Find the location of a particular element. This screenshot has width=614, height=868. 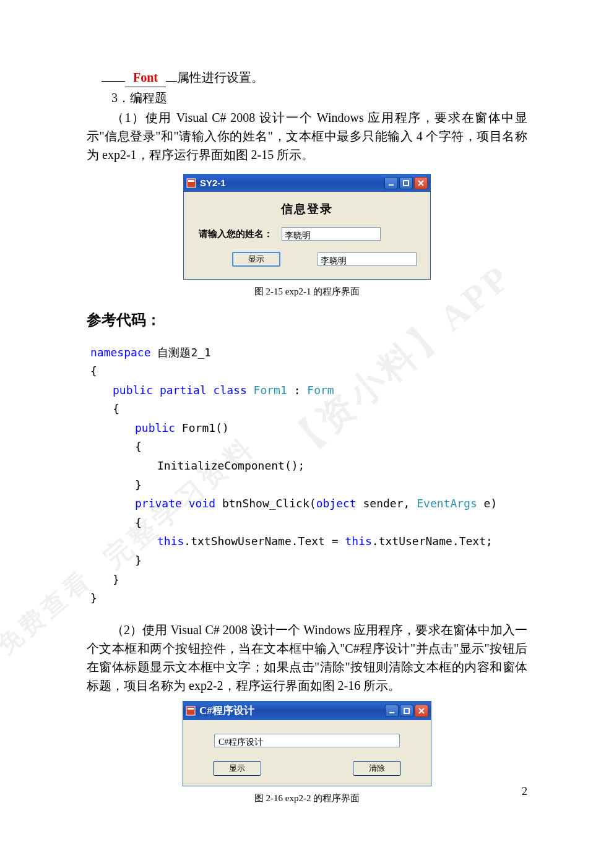

code: EventArgs is located at coordinates (447, 504).